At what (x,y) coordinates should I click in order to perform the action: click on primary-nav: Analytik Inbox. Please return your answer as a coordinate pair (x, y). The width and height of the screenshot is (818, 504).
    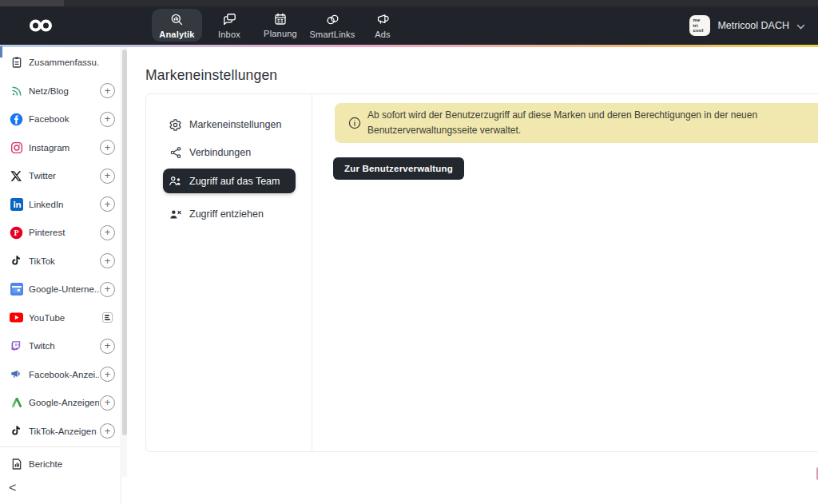
    Looking at the image, I should click on (278, 26).